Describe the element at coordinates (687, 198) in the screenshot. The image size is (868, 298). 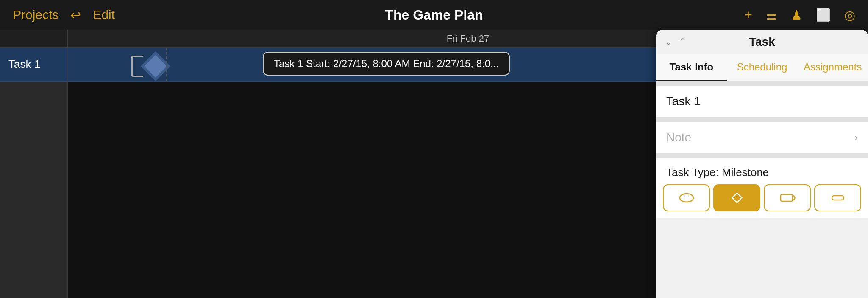
I see `oval-icon` at that location.